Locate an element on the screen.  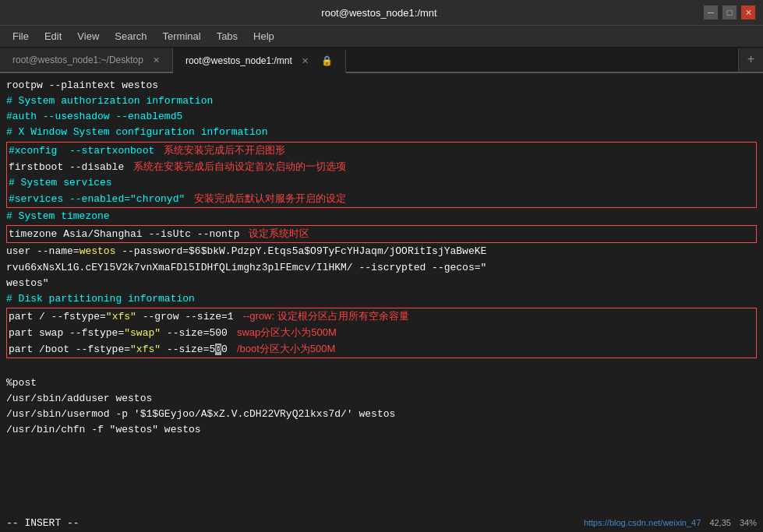
menu-help: Help is located at coordinates (263, 36).